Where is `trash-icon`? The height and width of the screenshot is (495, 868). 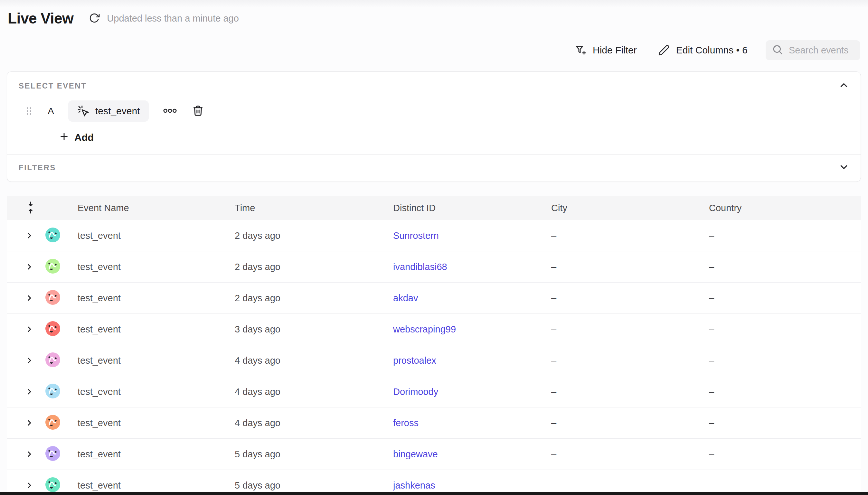 trash-icon is located at coordinates (198, 111).